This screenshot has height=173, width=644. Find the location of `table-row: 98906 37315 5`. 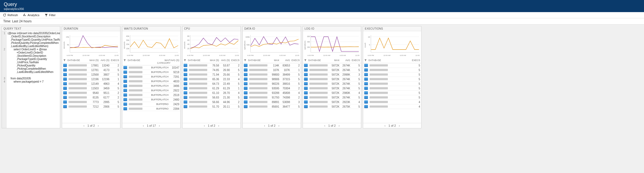

table-row: 98906 37315 5 is located at coordinates (272, 79).